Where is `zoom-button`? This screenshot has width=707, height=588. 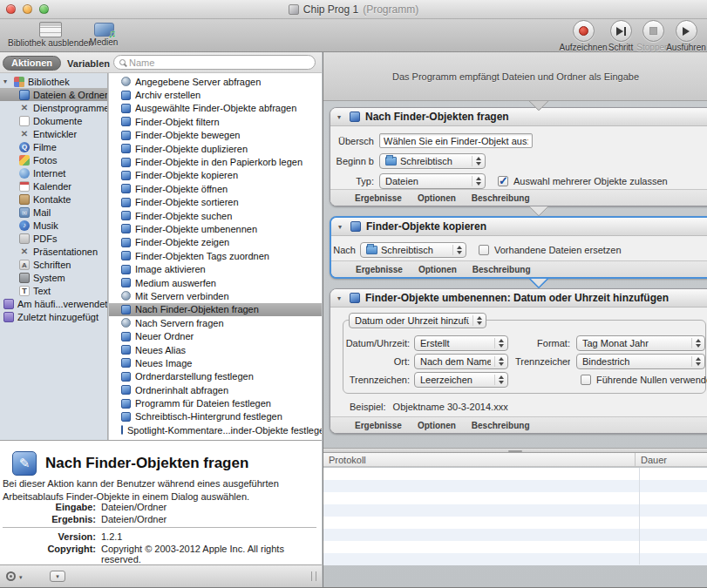 zoom-button is located at coordinates (44, 9).